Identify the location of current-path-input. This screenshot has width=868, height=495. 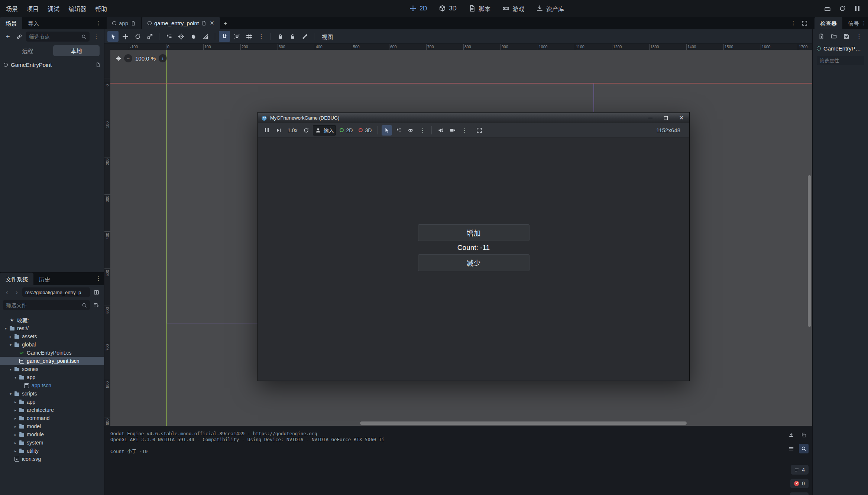
(56, 293).